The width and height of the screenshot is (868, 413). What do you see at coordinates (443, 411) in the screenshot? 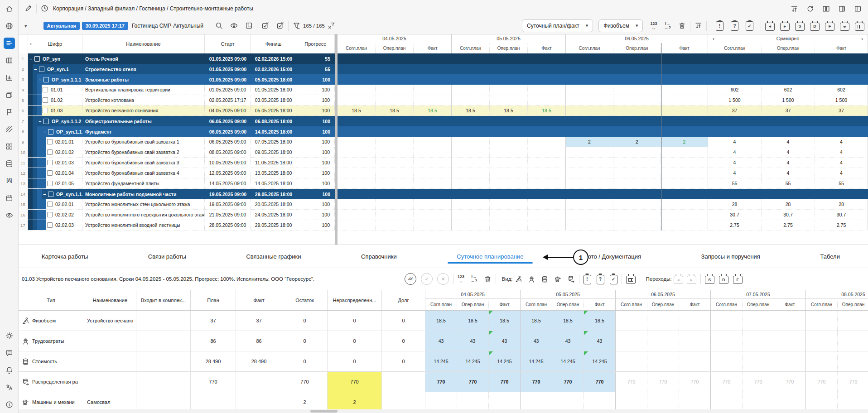
I see `horizontal-scrollbar` at bounding box center [443, 411].